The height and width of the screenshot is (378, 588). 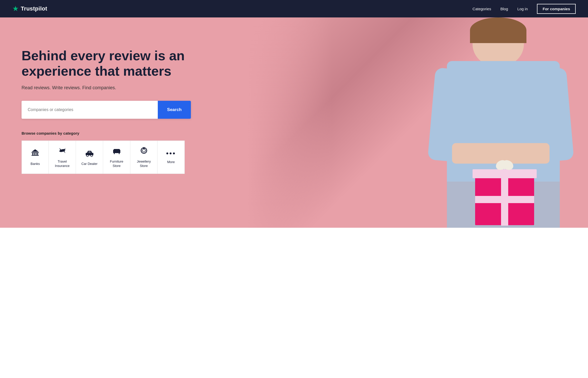 What do you see at coordinates (15, 9) in the screenshot?
I see `trustpilot-star-icon: ★` at bounding box center [15, 9].